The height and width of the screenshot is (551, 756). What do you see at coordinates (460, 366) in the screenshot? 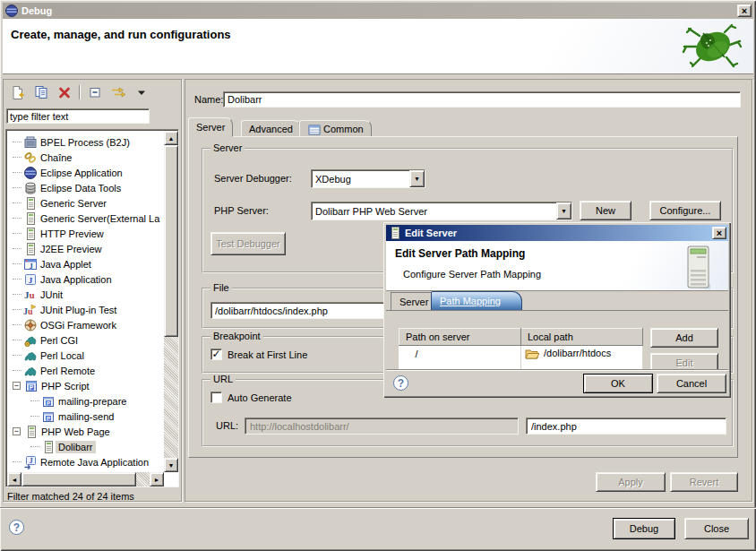
I see `empty-cell` at bounding box center [460, 366].